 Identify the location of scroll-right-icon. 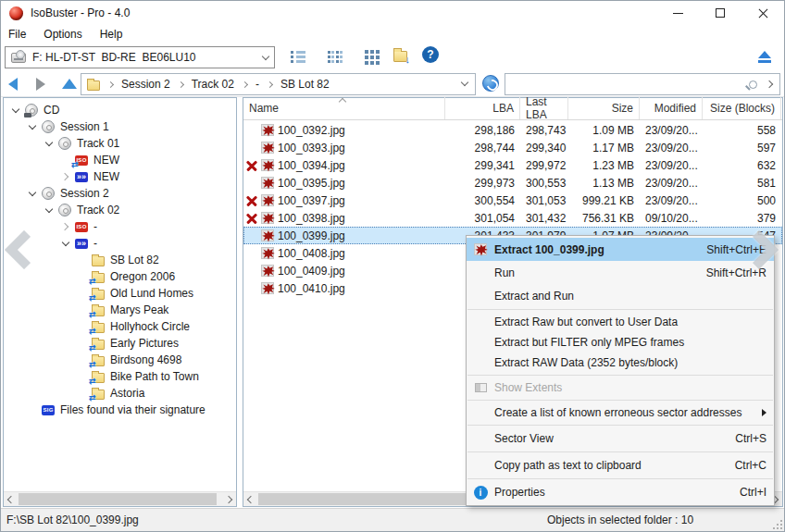
(229, 500).